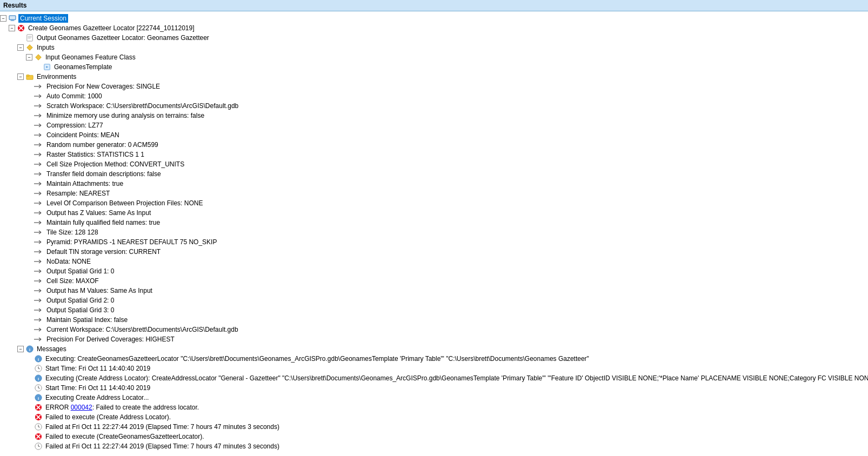  Describe the element at coordinates (21, 349) in the screenshot. I see `messages-expander: −` at that location.